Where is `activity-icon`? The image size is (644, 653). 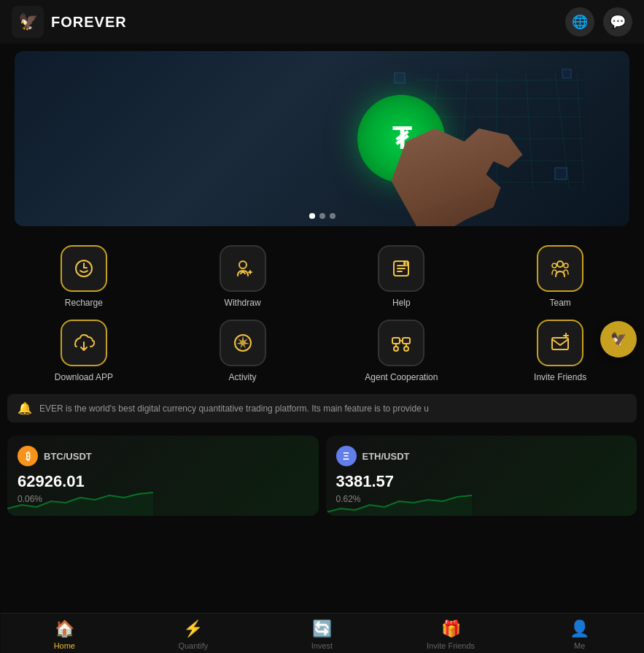 activity-icon is located at coordinates (243, 343).